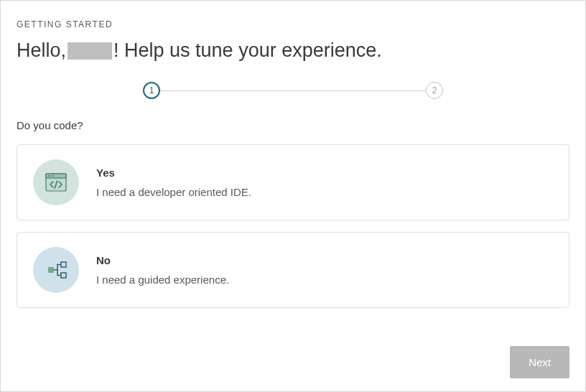 Image resolution: width=586 pixels, height=392 pixels. I want to click on footer: Next, so click(540, 362).